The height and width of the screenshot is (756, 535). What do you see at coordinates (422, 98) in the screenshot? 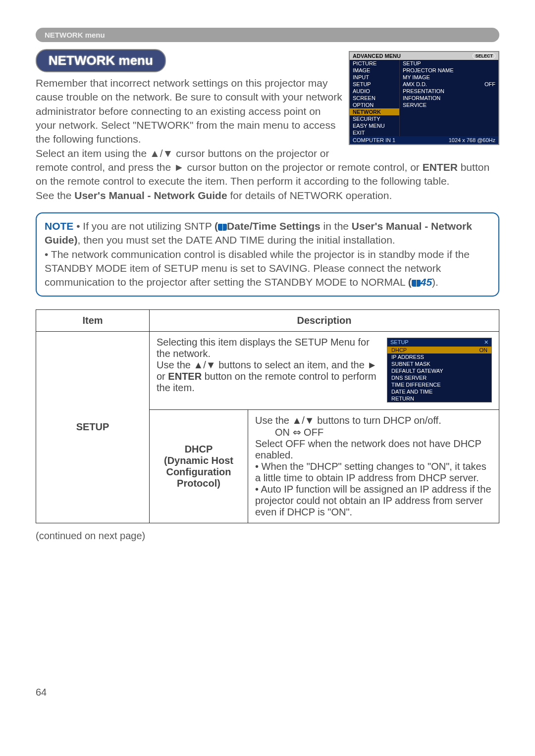
I see `advmenu-right-item: INFORMATION` at bounding box center [422, 98].